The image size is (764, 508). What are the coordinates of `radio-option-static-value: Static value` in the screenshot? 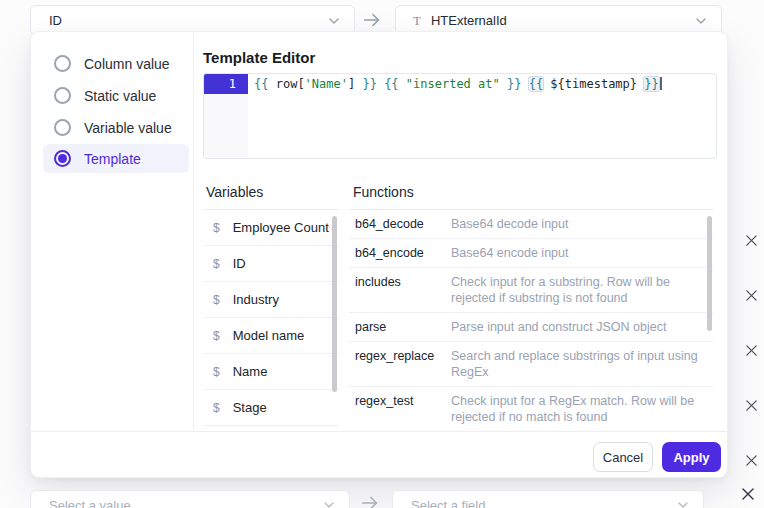 It's located at (116, 96).